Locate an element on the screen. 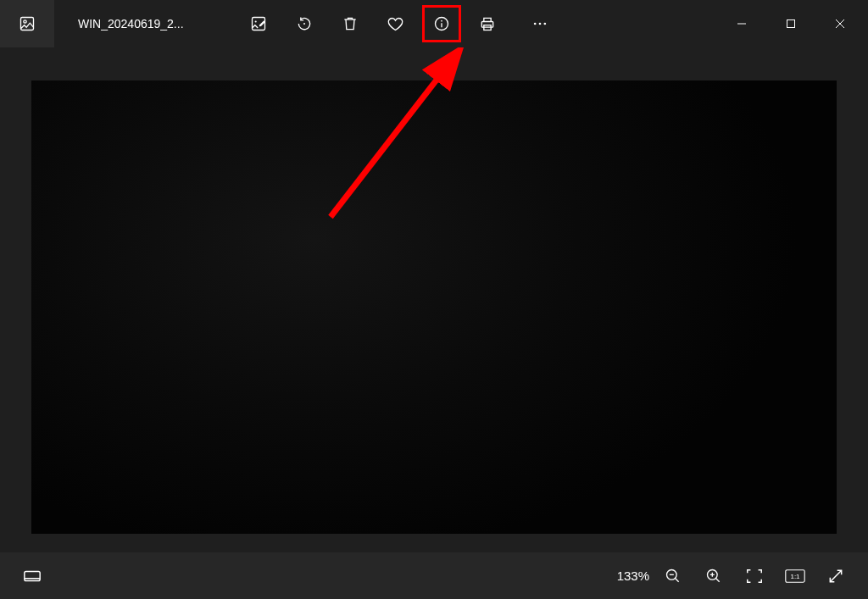 This screenshot has height=599, width=868. zoom-out-button is located at coordinates (673, 576).